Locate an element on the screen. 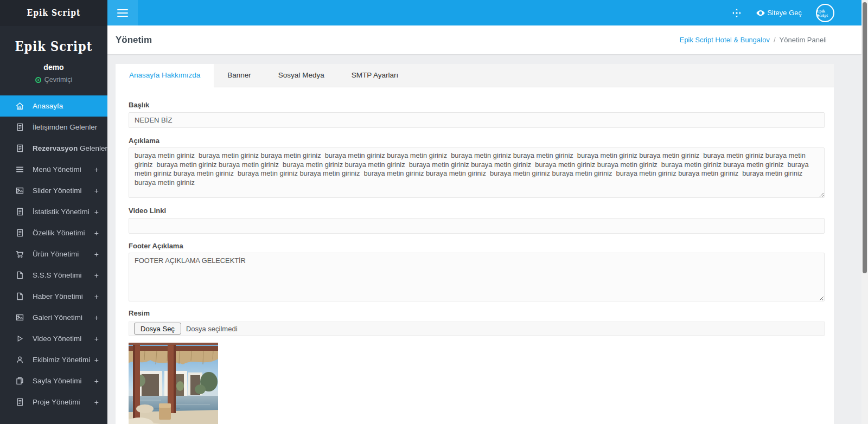 This screenshot has height=424, width=868. tab-smtp-ayarlar-: SMTP Ayarları is located at coordinates (375, 76).